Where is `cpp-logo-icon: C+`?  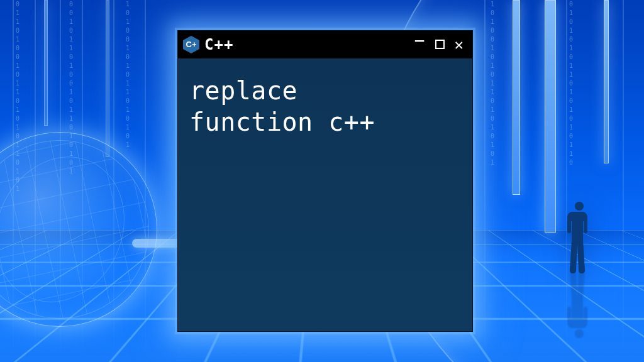
cpp-logo-icon: C+ is located at coordinates (191, 45).